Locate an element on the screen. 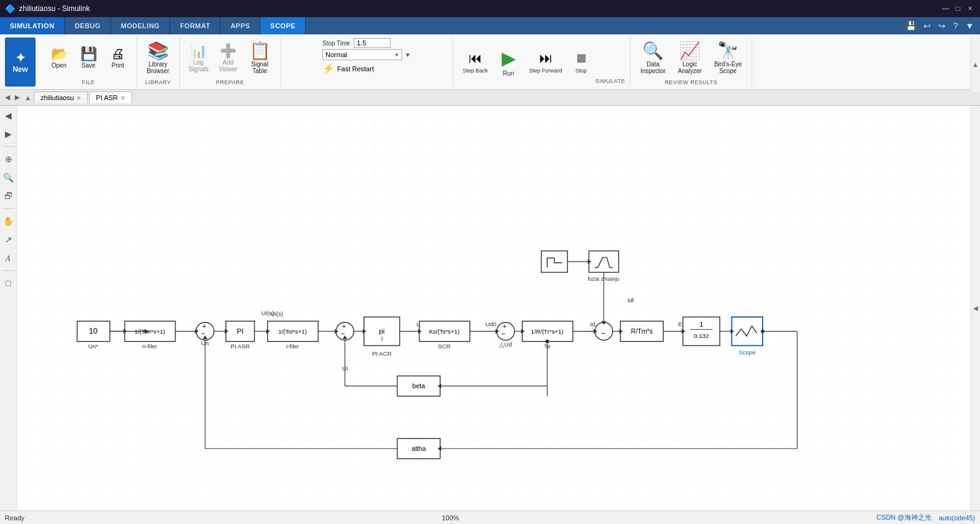 Image resolution: width=980 pixels, height=524 pixels. signal-table-button: 📋 Signal Table is located at coordinates (260, 58).